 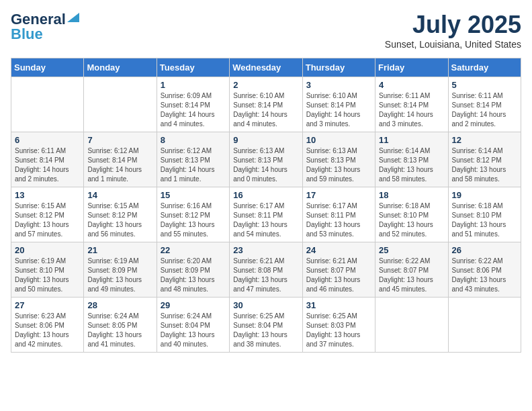 I want to click on day-number: 14, so click(x=120, y=195).